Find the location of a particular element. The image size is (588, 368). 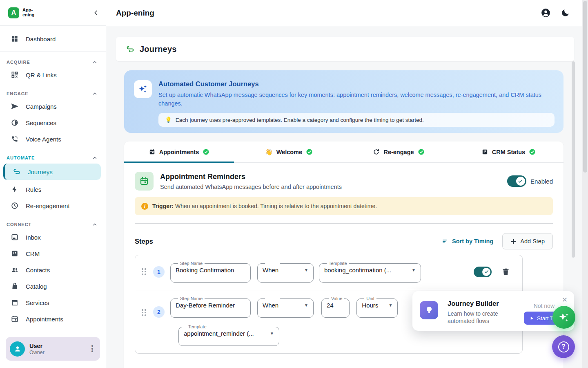

section-label: AUTOMATE is located at coordinates (20, 158).